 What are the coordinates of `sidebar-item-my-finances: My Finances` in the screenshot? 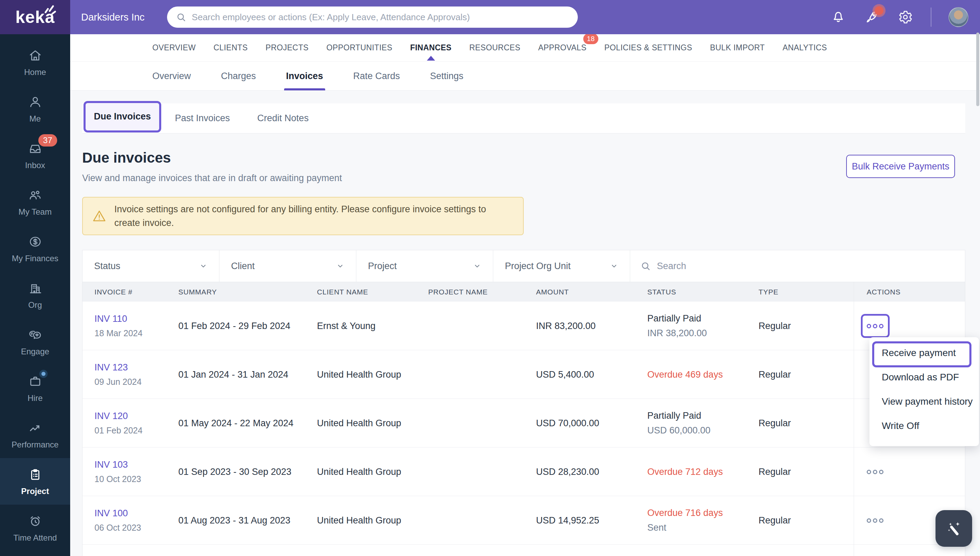 It's located at (35, 249).